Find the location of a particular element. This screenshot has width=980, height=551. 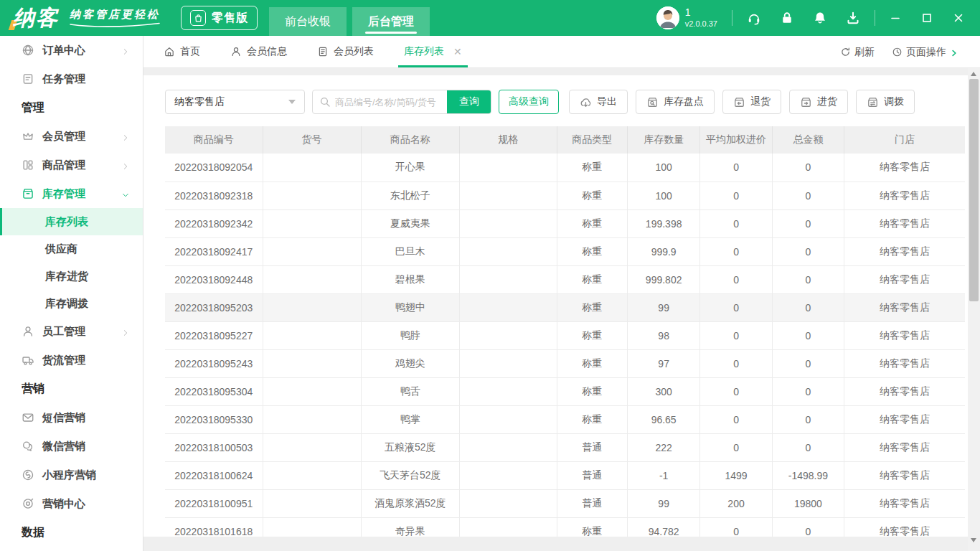

tab-member-info: 会员信息 is located at coordinates (258, 52).